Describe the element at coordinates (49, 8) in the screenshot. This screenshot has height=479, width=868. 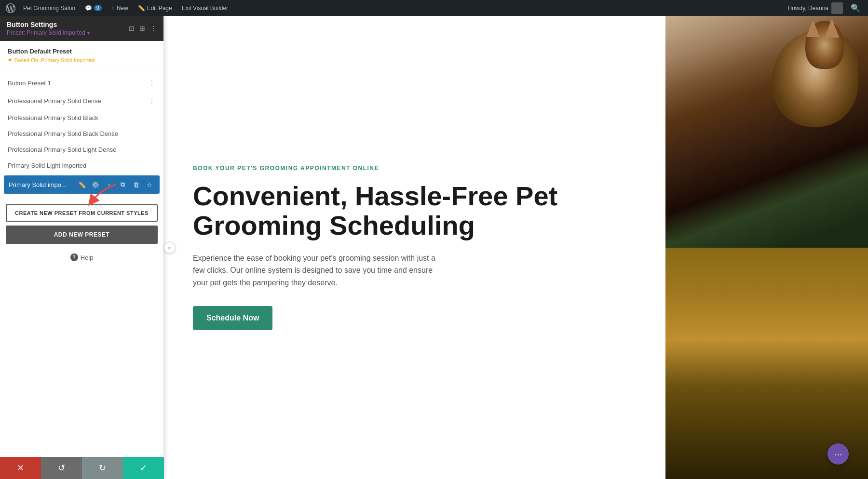
I see `site-name: Pet Grooming Salon` at that location.